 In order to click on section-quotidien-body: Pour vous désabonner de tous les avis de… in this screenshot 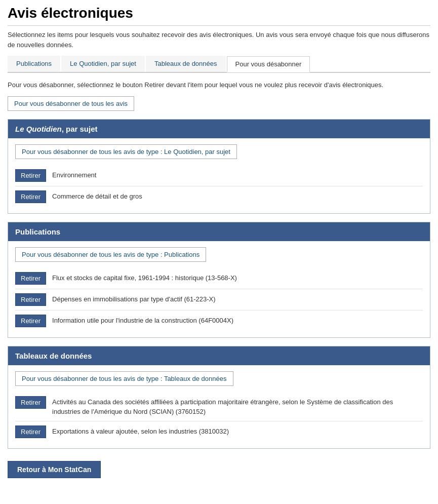, I will do `click(219, 176)`.